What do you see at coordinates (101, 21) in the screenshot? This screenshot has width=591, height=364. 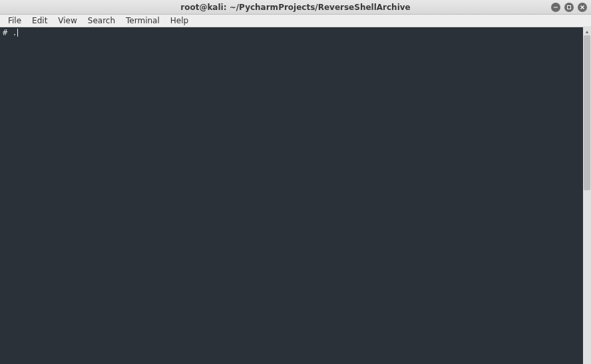 I see `menu-search: Search` at bounding box center [101, 21].